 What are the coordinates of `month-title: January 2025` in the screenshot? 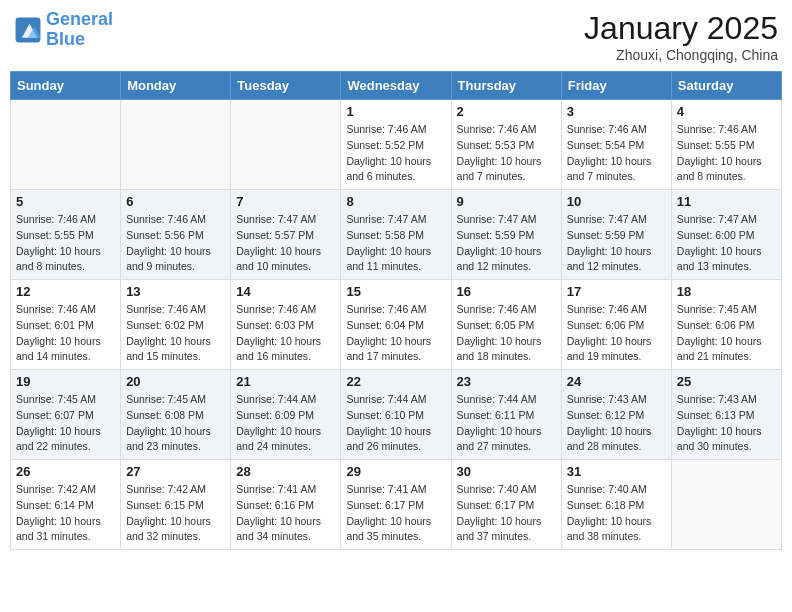 It's located at (681, 28).